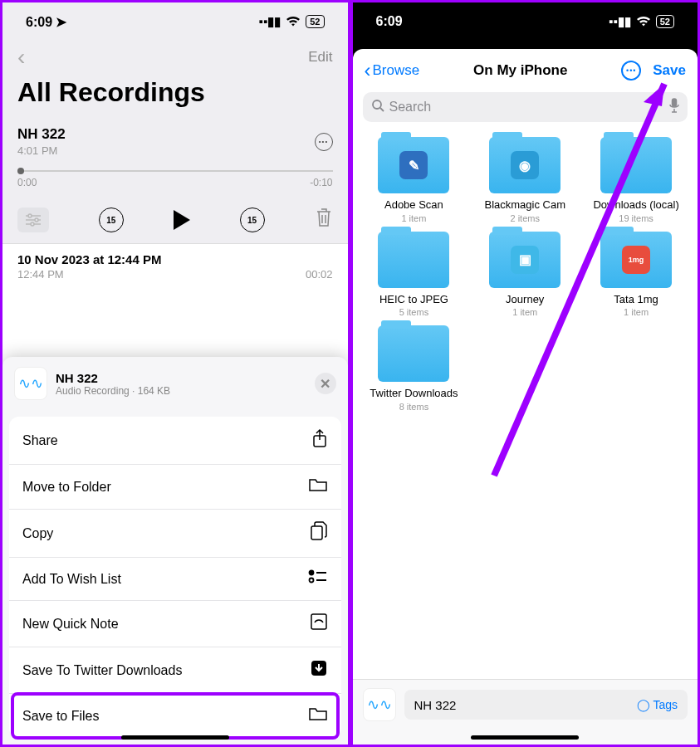 The image size is (700, 747). Describe the element at coordinates (175, 171) in the screenshot. I see `scrubber` at that location.